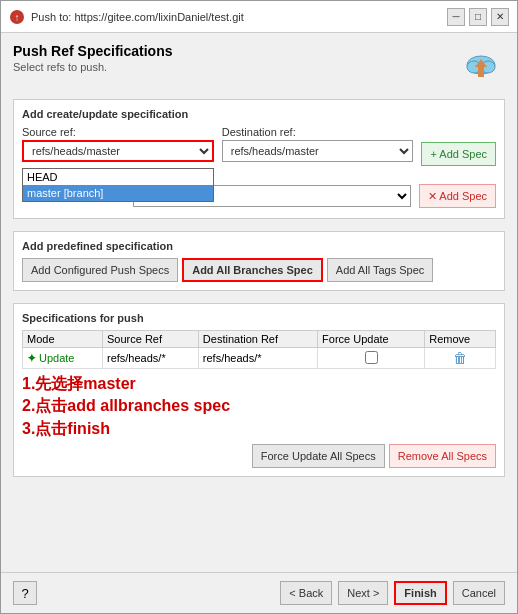 The image size is (518, 614). Describe the element at coordinates (458, 146) in the screenshot. I see `add-spec-btn-group: + Add Spec` at that location.